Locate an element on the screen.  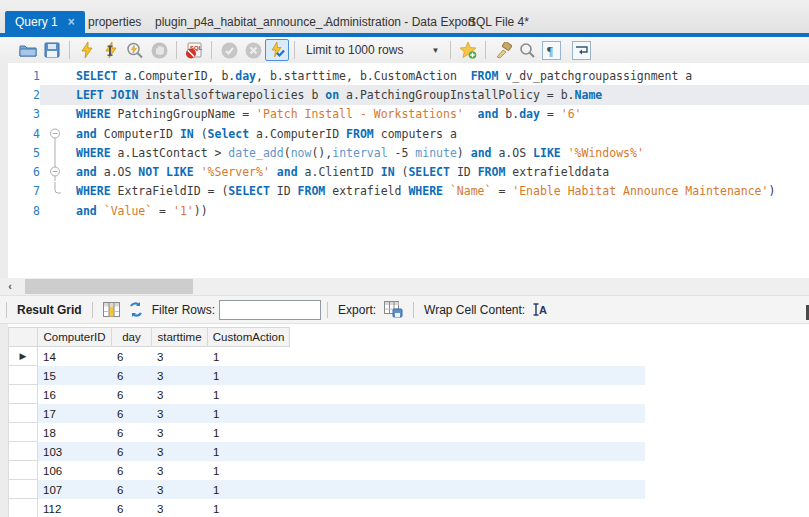
export-icon is located at coordinates (394, 310).